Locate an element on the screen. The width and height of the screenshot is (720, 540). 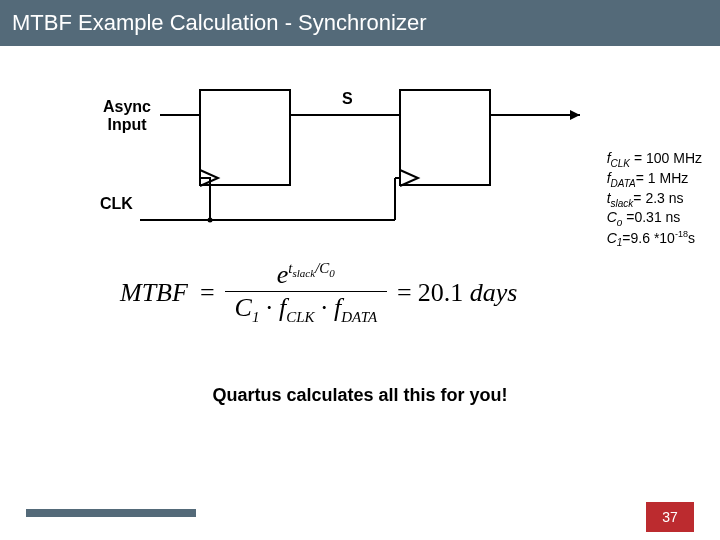
footer-bar: 37 is located at coordinates (360, 517).